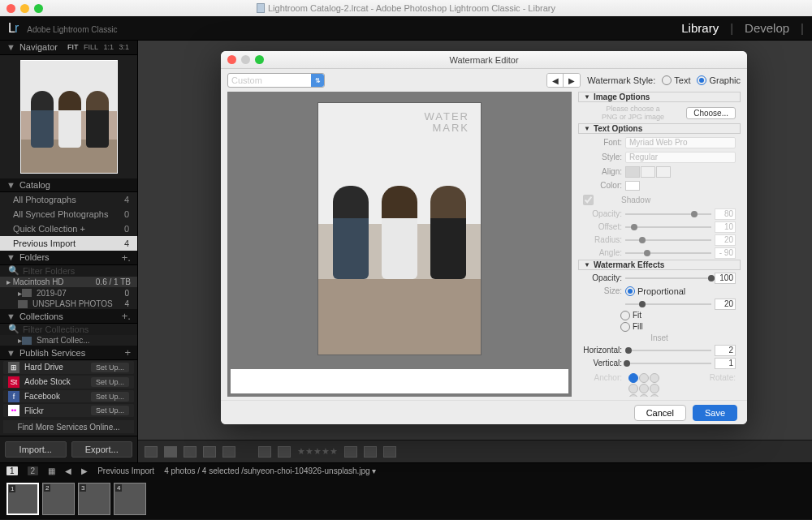  What do you see at coordinates (655, 291) in the screenshot?
I see `size-proportional-radio: Proportional` at bounding box center [655, 291].